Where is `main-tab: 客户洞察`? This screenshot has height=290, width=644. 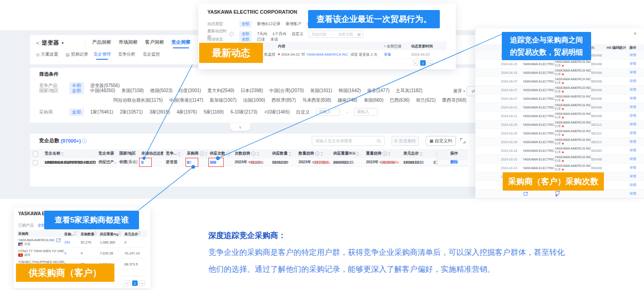 main-tab: 客户洞察 is located at coordinates (155, 42).